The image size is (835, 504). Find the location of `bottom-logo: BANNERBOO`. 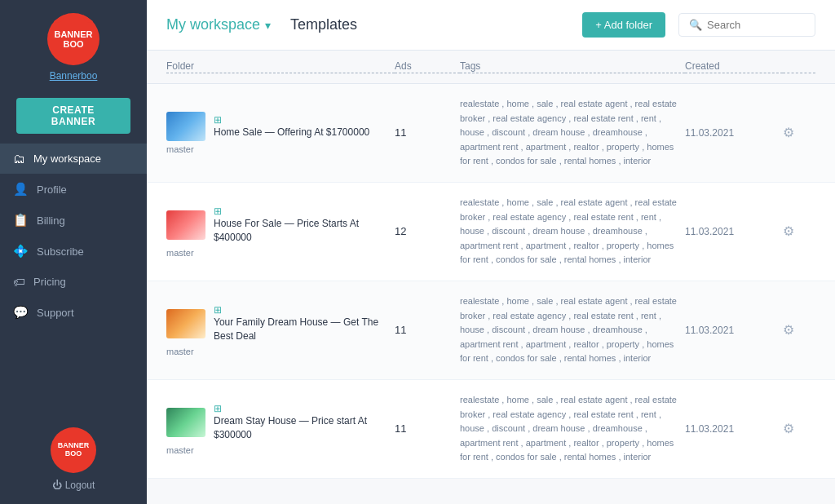

bottom-logo: BANNERBOO is located at coordinates (73, 450).